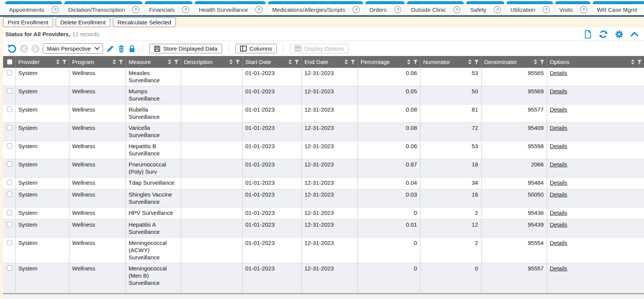 This screenshot has height=299, width=644. What do you see at coordinates (35, 49) in the screenshot?
I see `forward-icon` at bounding box center [35, 49].